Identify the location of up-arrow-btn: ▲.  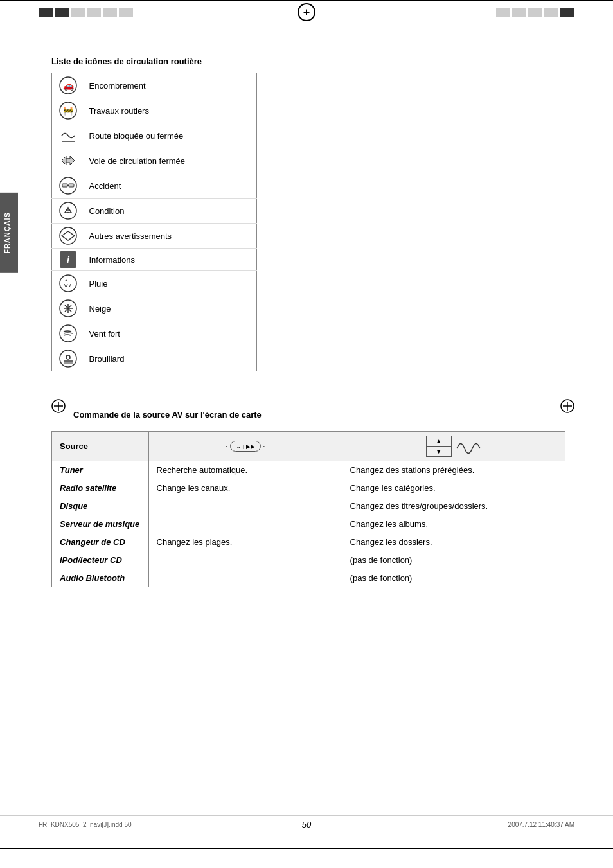
(439, 441).